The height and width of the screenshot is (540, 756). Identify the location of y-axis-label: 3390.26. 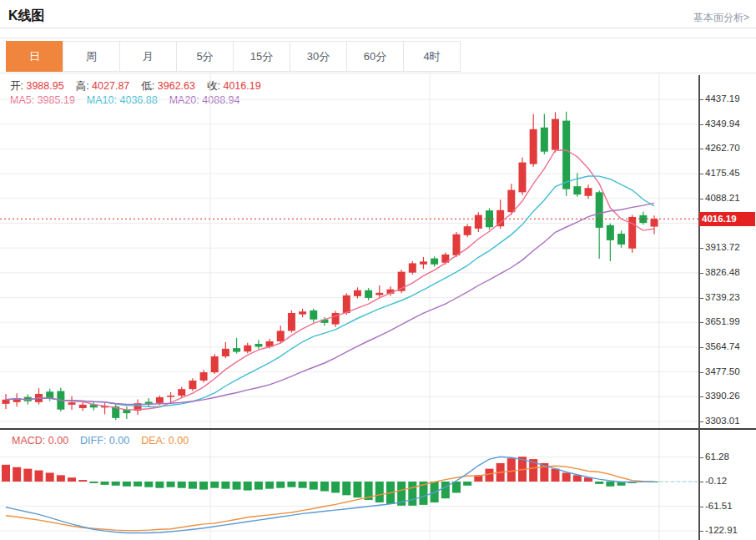
(723, 396).